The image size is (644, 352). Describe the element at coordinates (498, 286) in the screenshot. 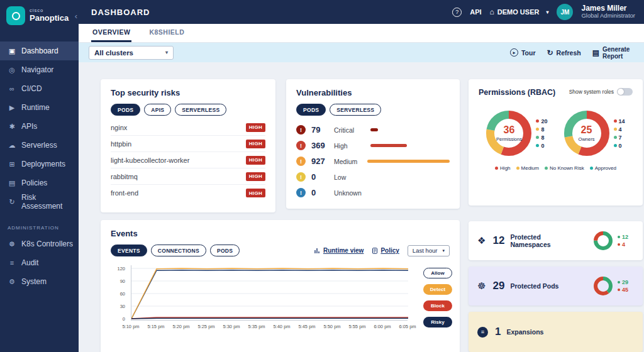

I see `pods-count: 29` at that location.